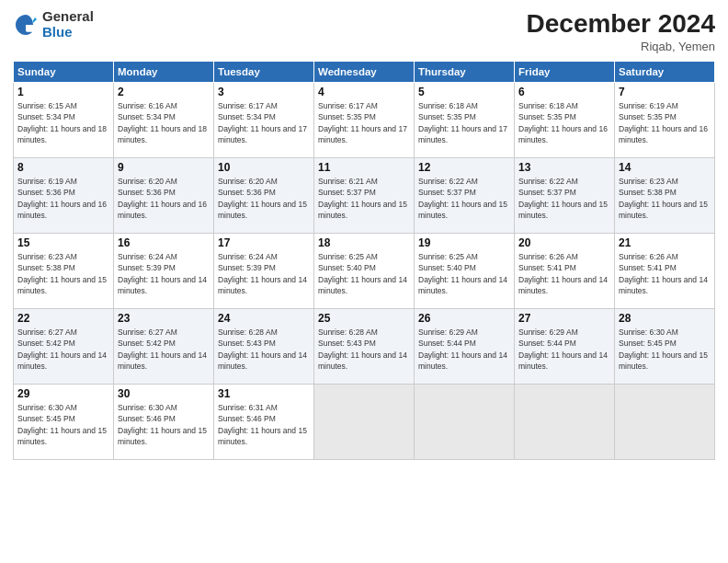 The image size is (728, 563). What do you see at coordinates (164, 422) in the screenshot?
I see `table-row: 30Sunrise: 6:30 AMSunset: 5:46 PMDayligh…` at bounding box center [164, 422].